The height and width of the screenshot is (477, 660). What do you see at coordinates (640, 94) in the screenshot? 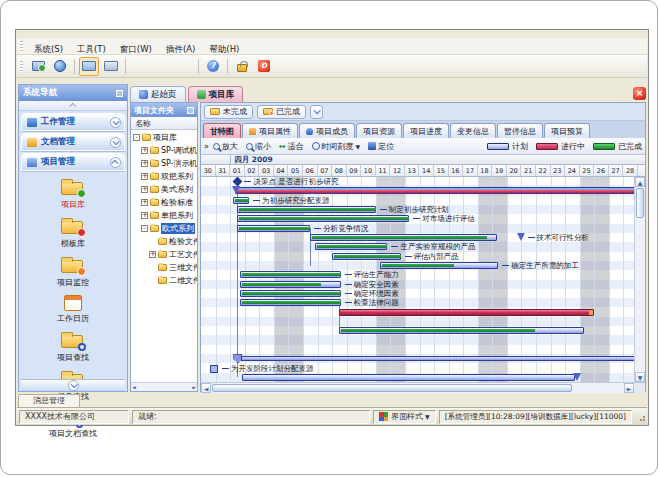
I see `close-icon: ×` at bounding box center [640, 94].